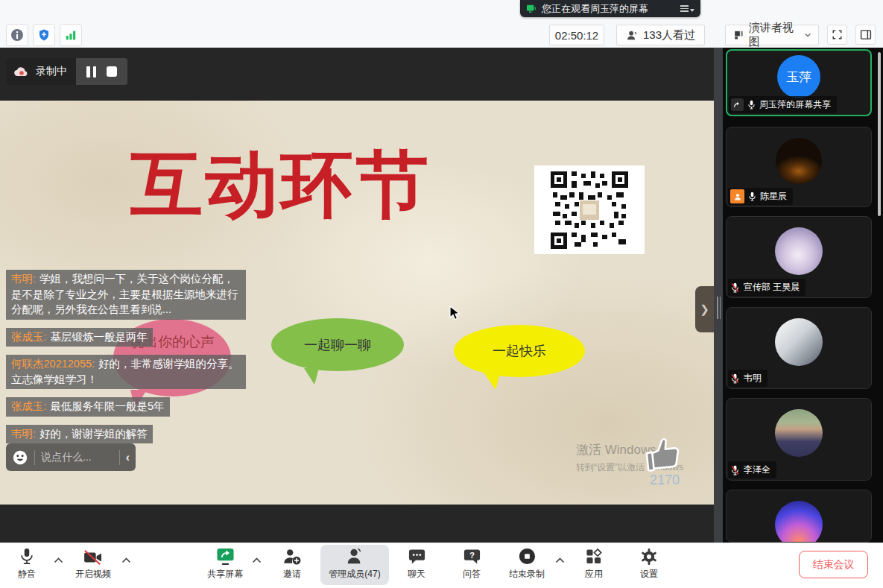 The image size is (883, 588). Describe the element at coordinates (767, 288) in the screenshot. I see `participant-name-tag: 宣传部 王昊晨` at that location.